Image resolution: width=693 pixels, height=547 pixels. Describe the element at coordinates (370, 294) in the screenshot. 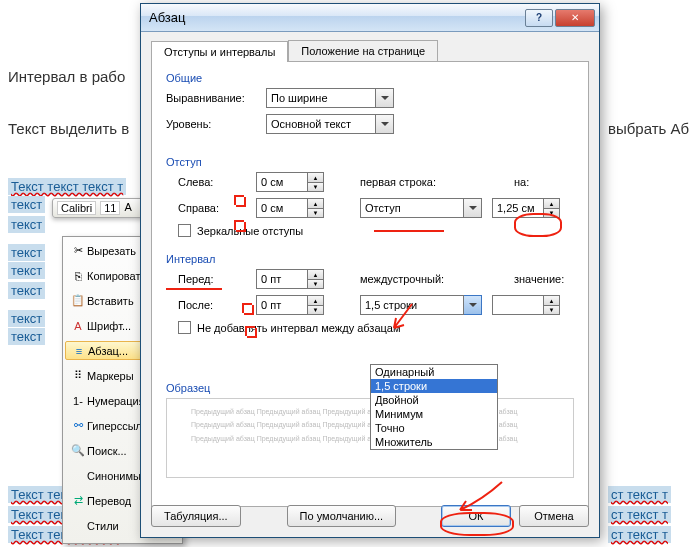

I see `group-spacing: Интервал Перед: 0 пт▲▼ междустрочный: зн…` at that location.